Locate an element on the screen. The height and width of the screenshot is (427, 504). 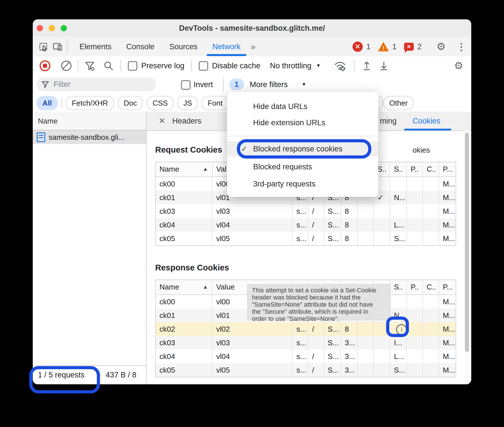
device-toolbar-icon is located at coordinates (58, 47).